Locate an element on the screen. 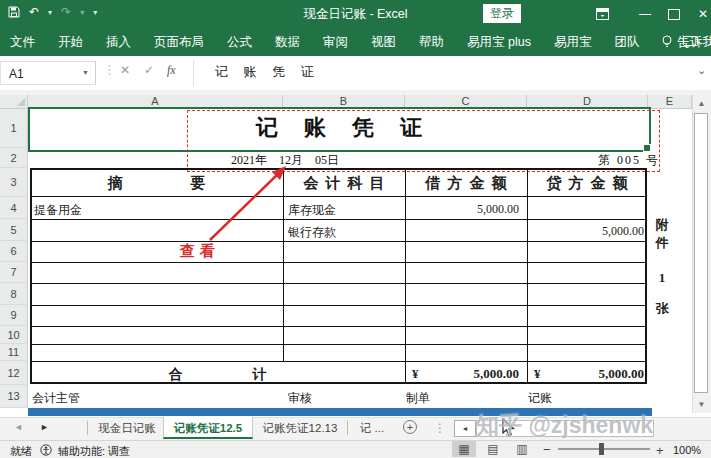  cancel-formula-icon: ✕ is located at coordinates (125, 70).